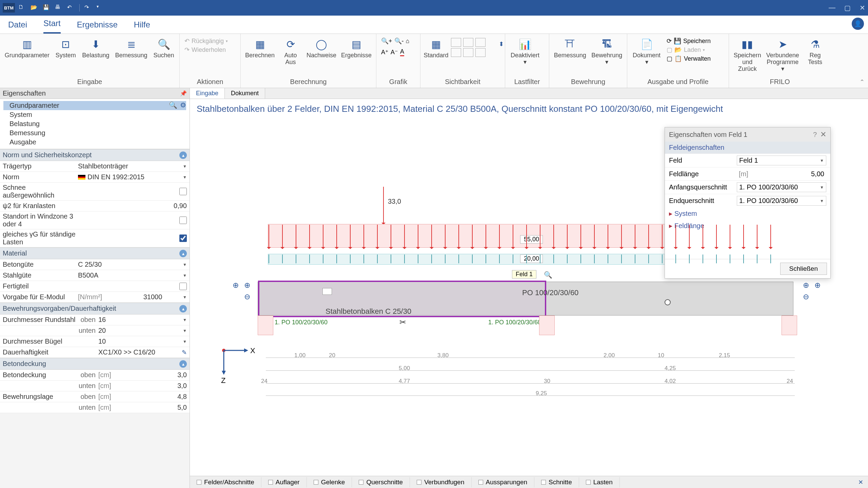  I want to click on schnee-check, so click(183, 191).